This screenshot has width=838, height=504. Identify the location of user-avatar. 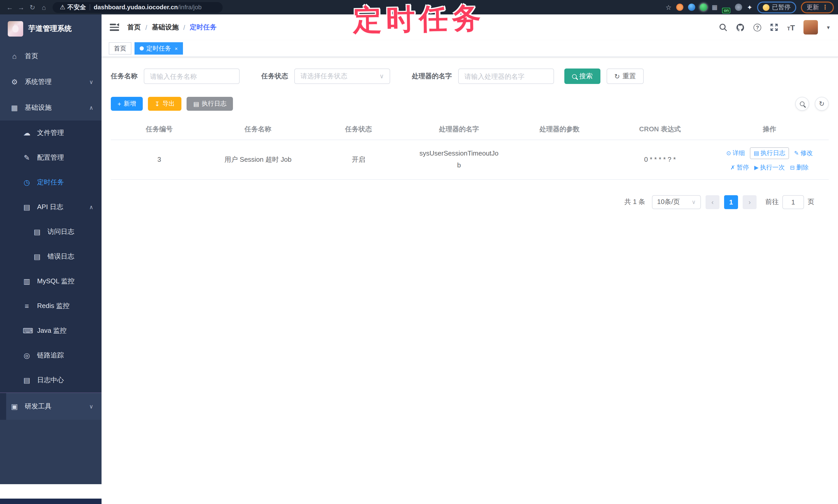
(811, 27).